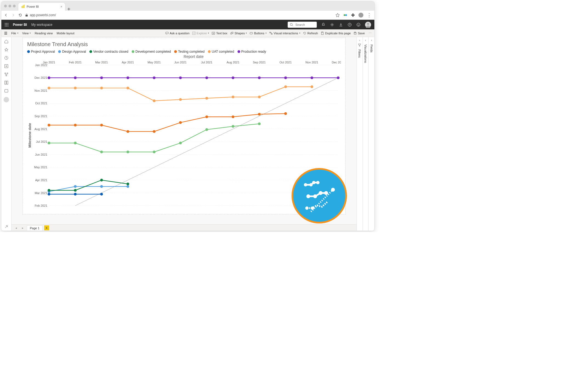  What do you see at coordinates (5, 6) in the screenshot?
I see `close-dot` at bounding box center [5, 6].